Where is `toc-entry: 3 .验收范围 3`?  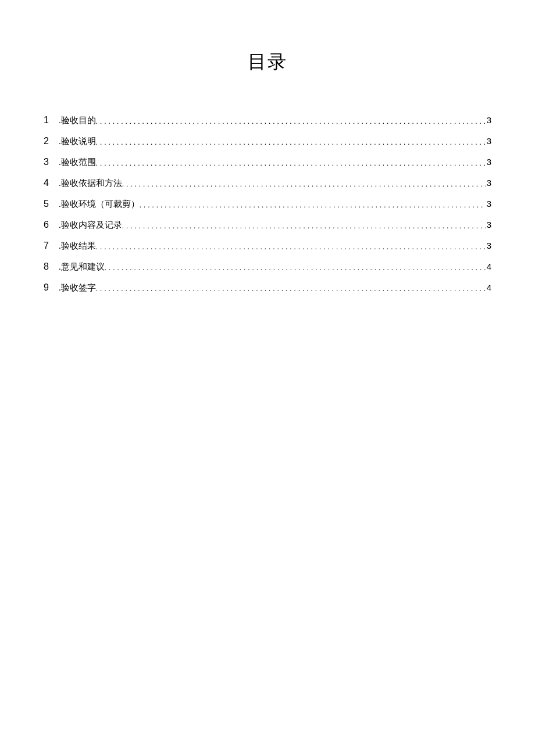 toc-entry: 3 .验收范围 3 is located at coordinates (268, 162).